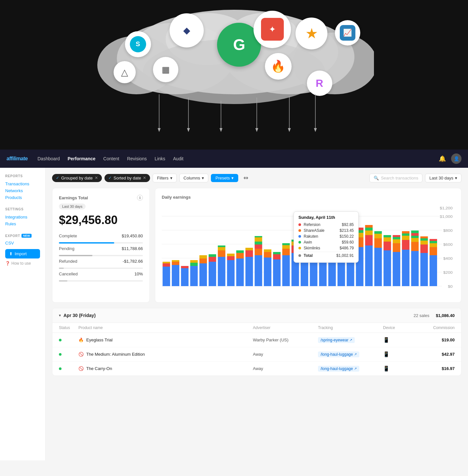 This screenshot has width=468, height=476. What do you see at coordinates (74, 198) in the screenshot?
I see `earnings-title: Earnings Total` at bounding box center [74, 198].